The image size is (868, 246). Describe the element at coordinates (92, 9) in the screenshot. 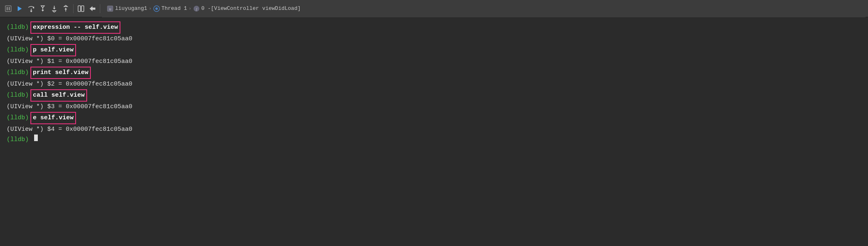

I see `location-button` at that location.